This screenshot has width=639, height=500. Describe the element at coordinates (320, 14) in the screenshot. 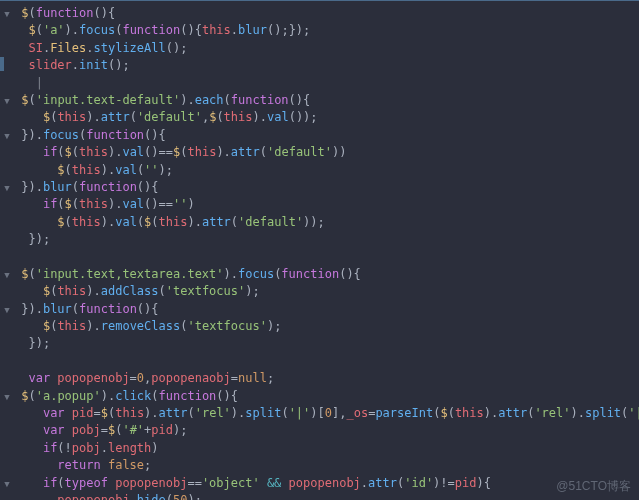

I see `code-line: ▼ $(function(){` at that location.